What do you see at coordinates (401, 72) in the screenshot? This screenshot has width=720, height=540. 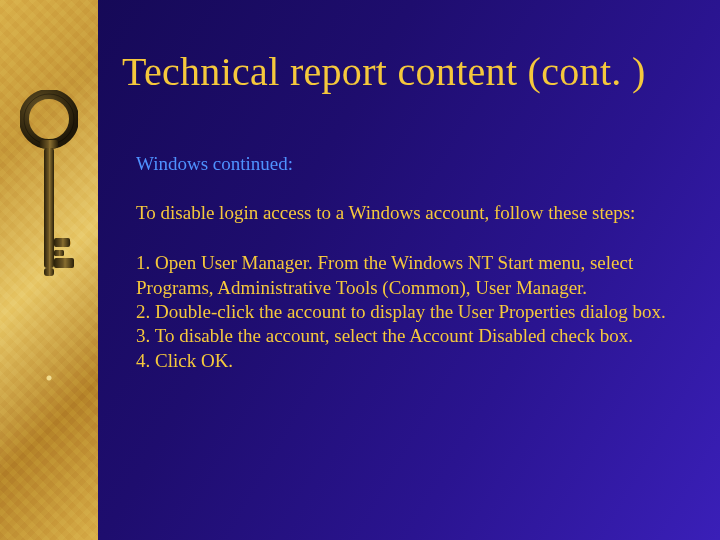 I see `slide-title: Technical report content (cont. )` at bounding box center [401, 72].